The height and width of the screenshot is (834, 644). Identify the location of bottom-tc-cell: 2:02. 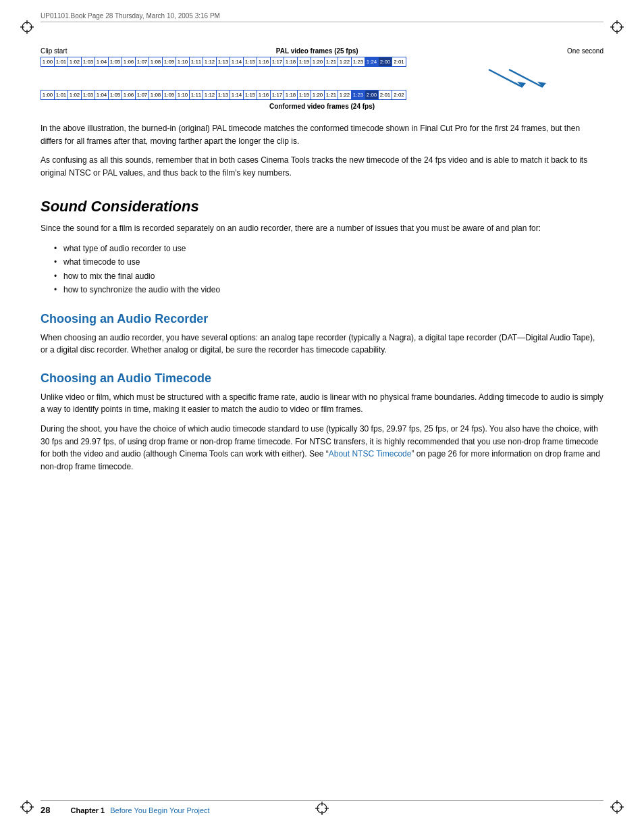
(399, 95).